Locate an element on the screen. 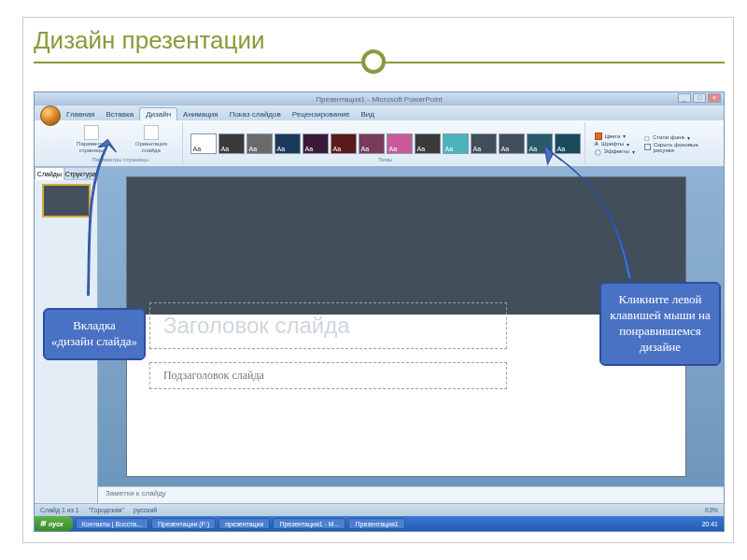  tab-slideshow: Показ слайдов is located at coordinates (256, 114).